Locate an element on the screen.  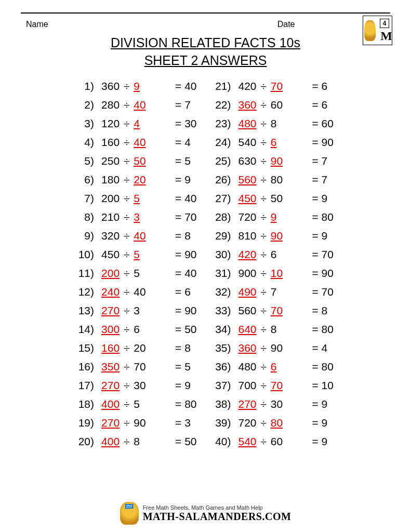
problem-result: = 4 is located at coordinates (319, 348).